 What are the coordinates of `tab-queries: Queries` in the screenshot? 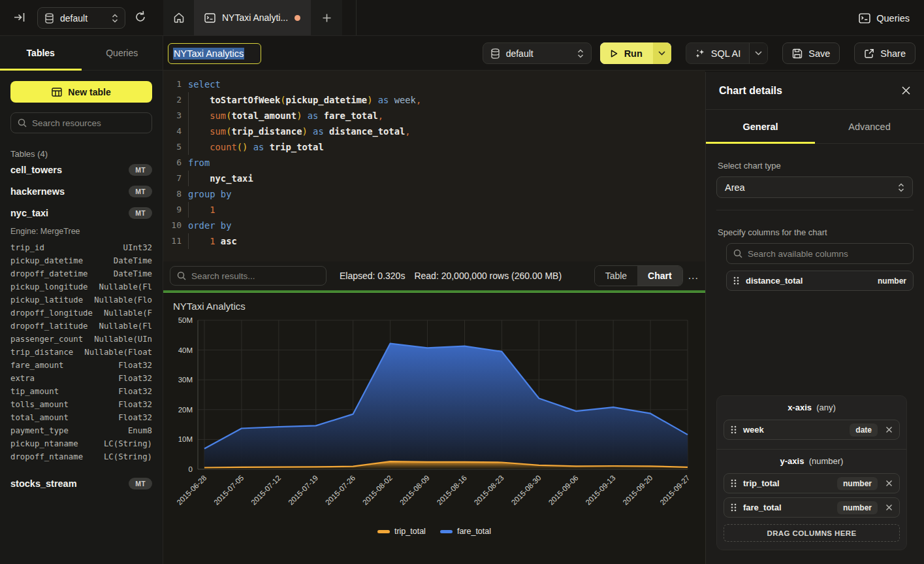 It's located at (123, 53).